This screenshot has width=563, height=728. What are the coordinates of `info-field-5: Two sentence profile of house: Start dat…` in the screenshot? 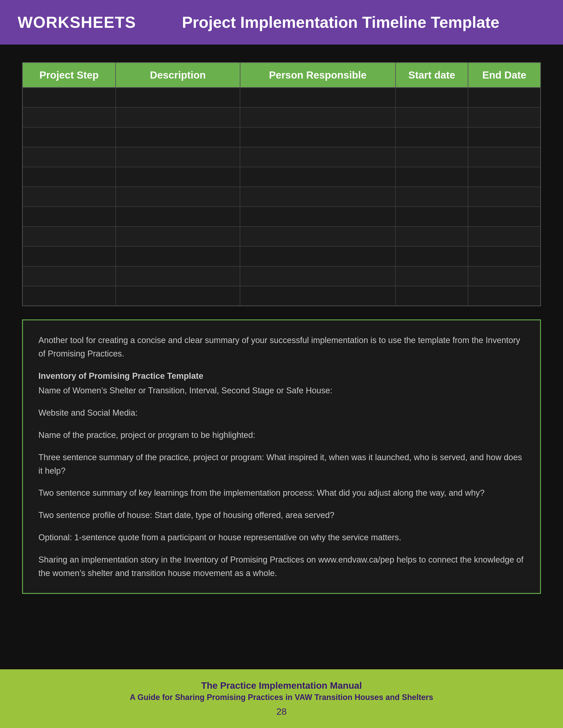 It's located at (282, 515).